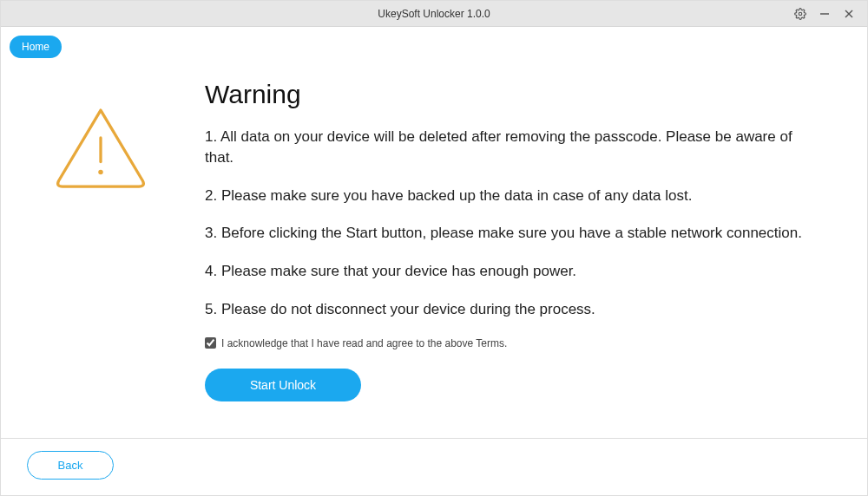 The height and width of the screenshot is (496, 868). Describe the element at coordinates (365, 343) in the screenshot. I see `terms-label: I acknowledge that I have read and agree…` at that location.